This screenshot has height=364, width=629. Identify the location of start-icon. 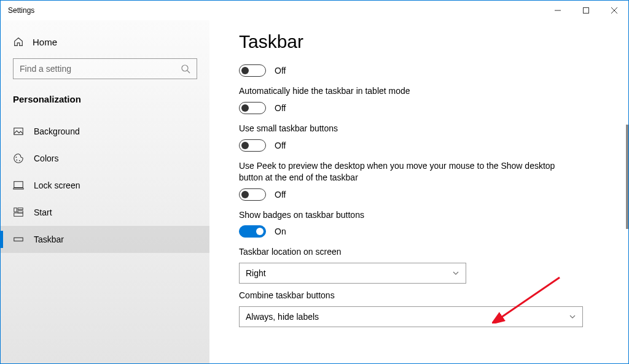
(18, 212).